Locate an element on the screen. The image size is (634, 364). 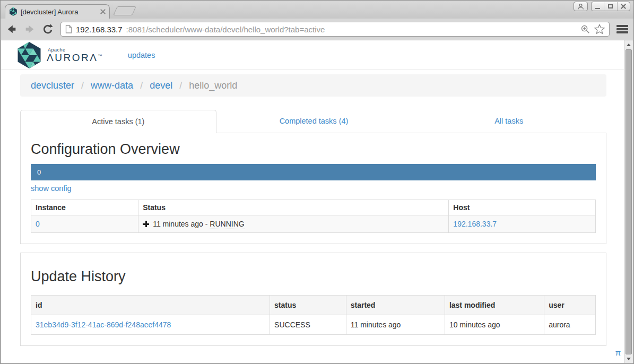
triangle-up-icon is located at coordinates (629, 45).